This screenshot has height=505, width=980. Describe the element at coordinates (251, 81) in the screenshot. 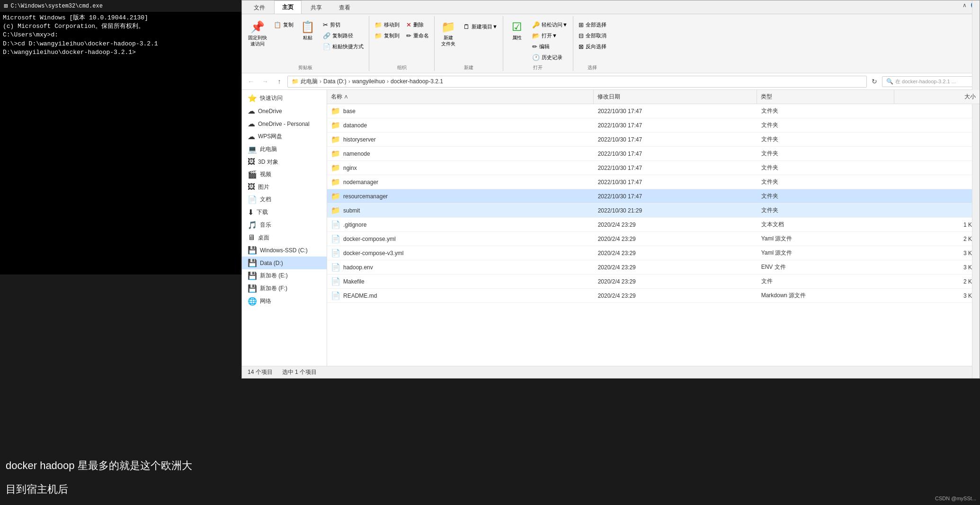

I see `back-btn: ←` at that location.